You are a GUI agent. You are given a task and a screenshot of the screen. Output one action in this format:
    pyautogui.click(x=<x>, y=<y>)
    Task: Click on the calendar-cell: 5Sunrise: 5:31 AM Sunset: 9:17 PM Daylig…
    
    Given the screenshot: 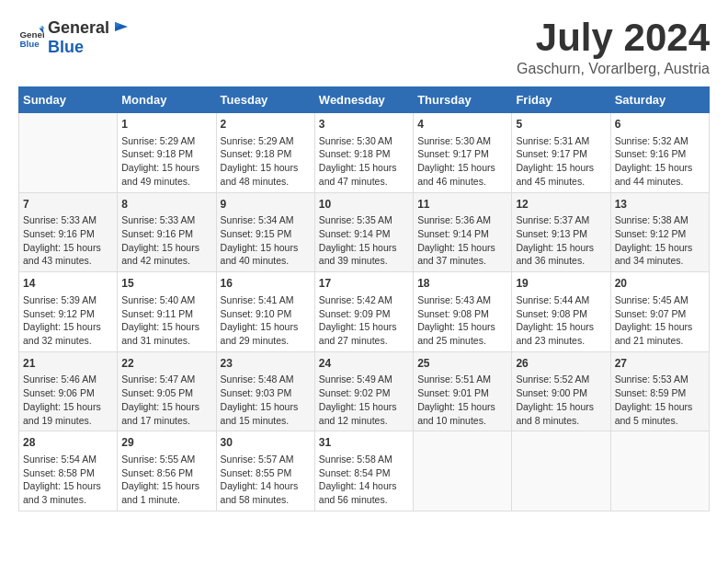 What is the action you would take?
    pyautogui.click(x=561, y=153)
    